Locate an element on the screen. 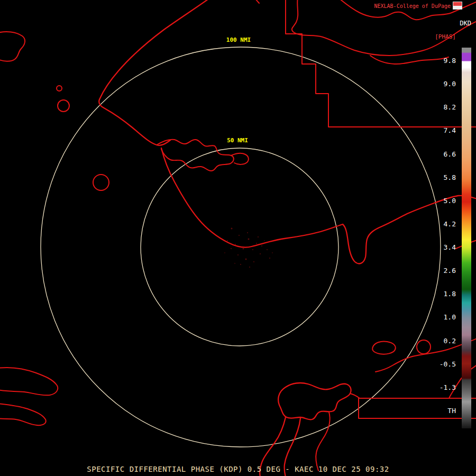  colorbar-tick: -1.3 is located at coordinates (444, 388).